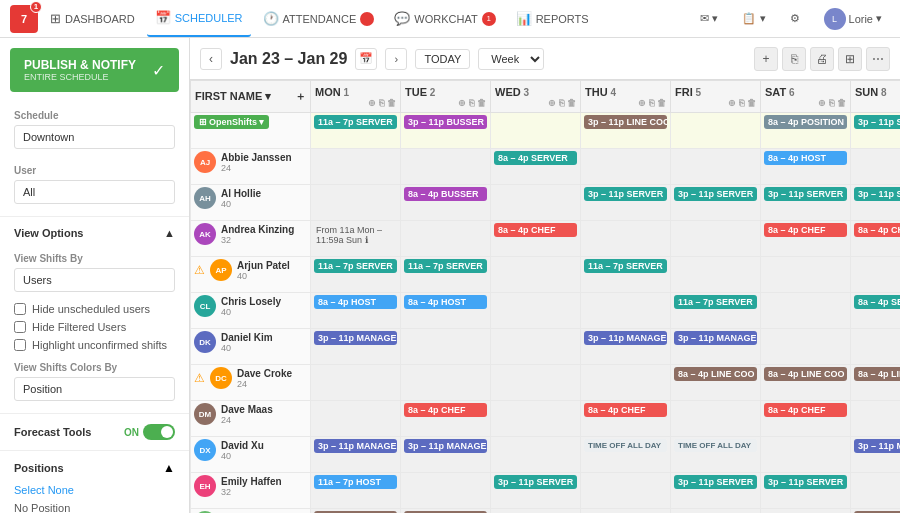 The width and height of the screenshot is (900, 513). I want to click on fri-cell: 8a – 4p LINE COO, so click(716, 383).